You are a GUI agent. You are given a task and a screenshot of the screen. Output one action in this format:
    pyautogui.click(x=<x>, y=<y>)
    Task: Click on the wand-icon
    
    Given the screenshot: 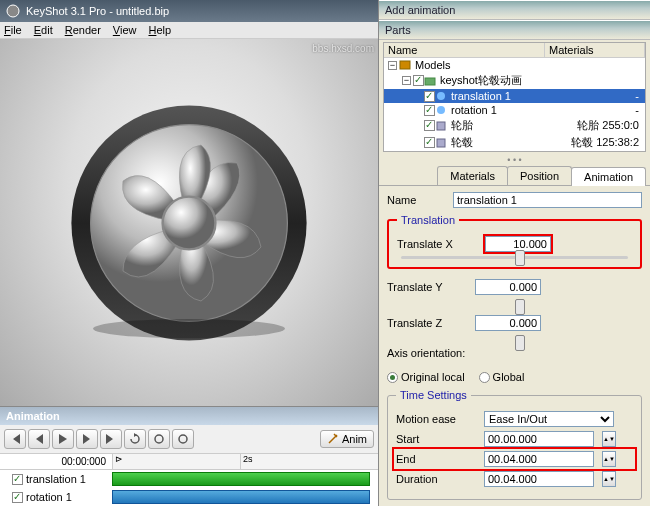 What is the action you would take?
    pyautogui.click(x=333, y=439)
    